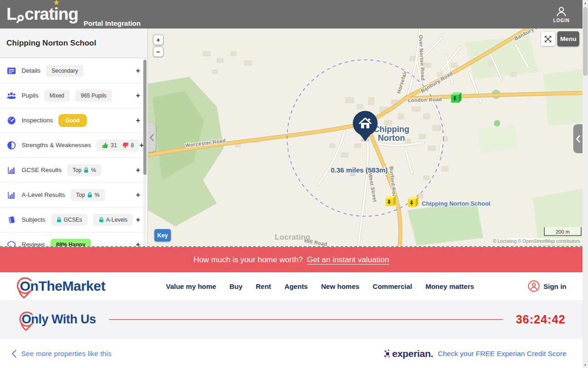 The image size is (588, 368). What do you see at coordinates (561, 15) in the screenshot?
I see `login-button: LOGIN` at bounding box center [561, 15].